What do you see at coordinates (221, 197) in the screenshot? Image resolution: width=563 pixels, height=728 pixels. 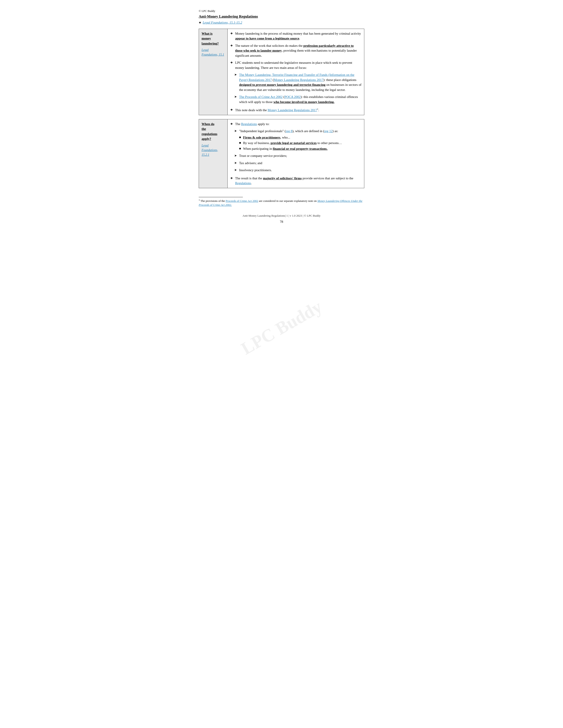 I see `footnote-line` at bounding box center [221, 197].